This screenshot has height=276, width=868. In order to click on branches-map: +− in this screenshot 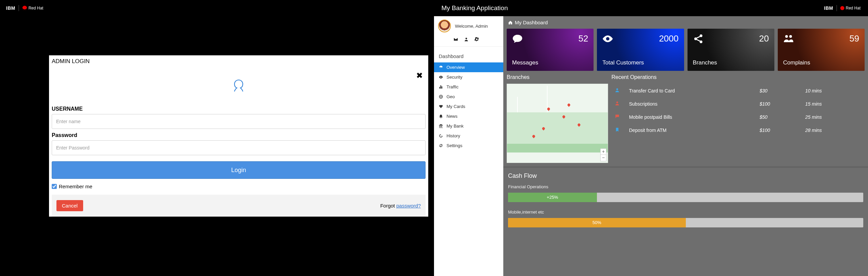, I will do `click(557, 123)`.